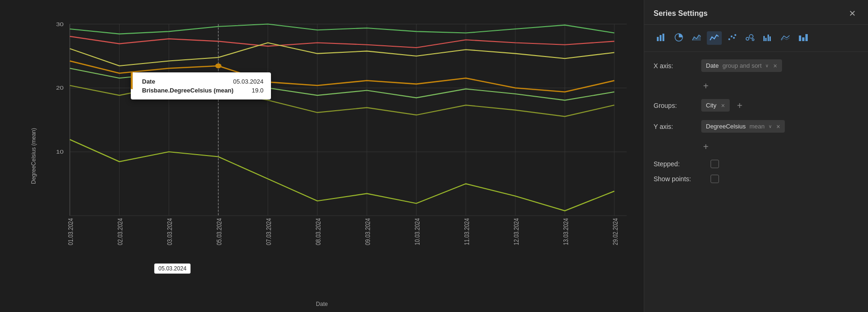 The image size is (868, 312). Describe the element at coordinates (715, 179) in the screenshot. I see `show-points-checkbox` at that location.